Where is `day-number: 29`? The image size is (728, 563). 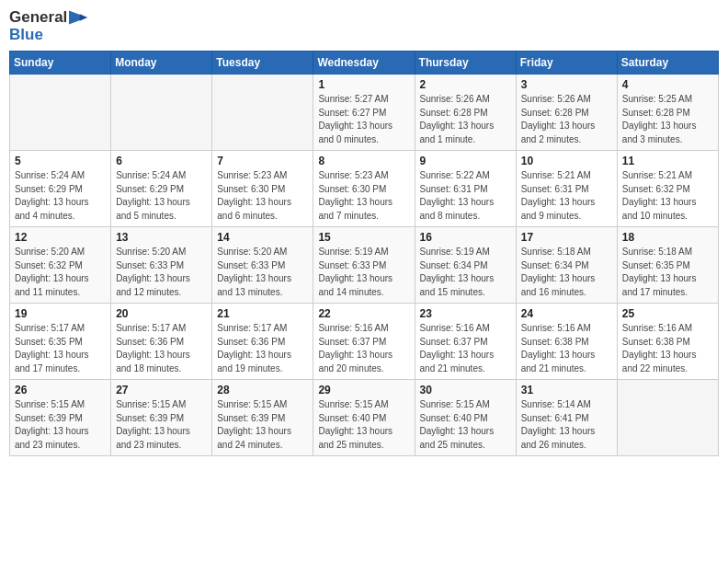
day-number: 29 is located at coordinates (364, 390).